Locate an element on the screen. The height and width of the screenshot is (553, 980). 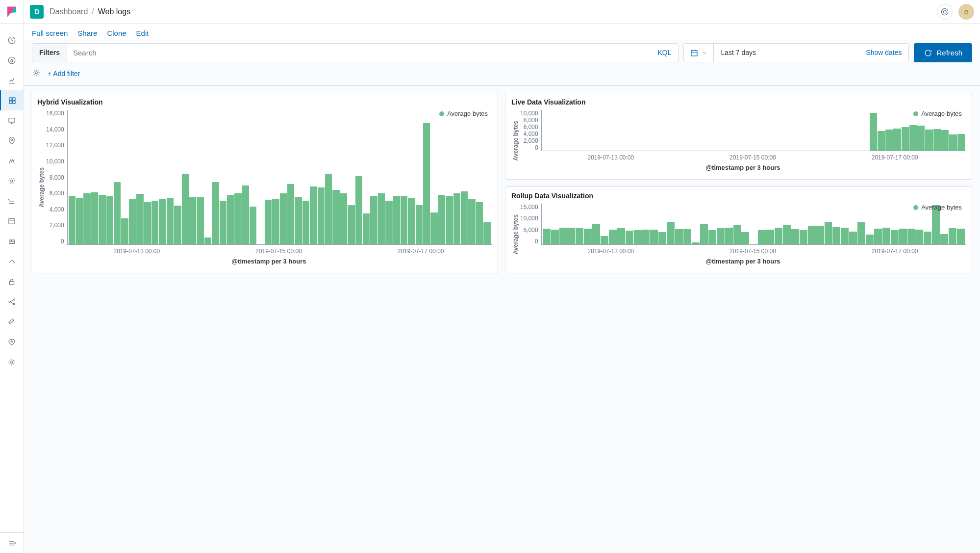
nav-dashboard-icon is located at coordinates (12, 100).